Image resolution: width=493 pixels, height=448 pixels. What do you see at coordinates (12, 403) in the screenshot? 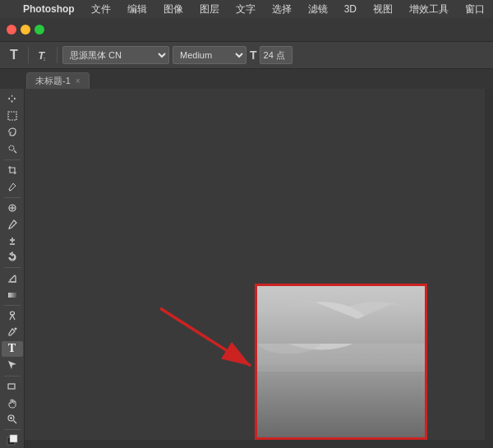
I see `tool-hand` at bounding box center [12, 403].